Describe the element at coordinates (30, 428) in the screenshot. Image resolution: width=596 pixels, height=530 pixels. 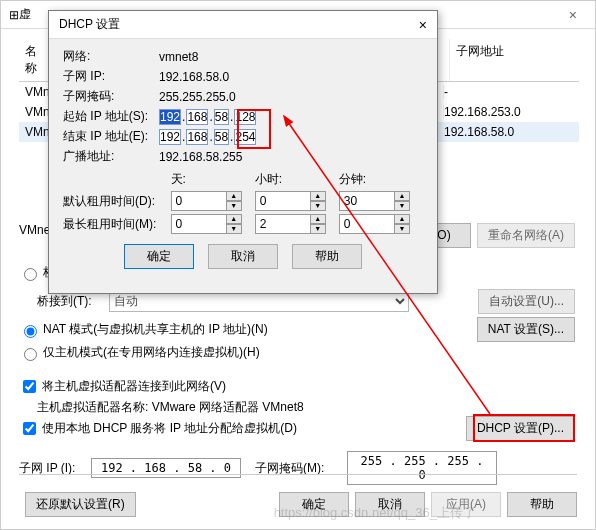
I see `dhcp-checkbox` at that location.